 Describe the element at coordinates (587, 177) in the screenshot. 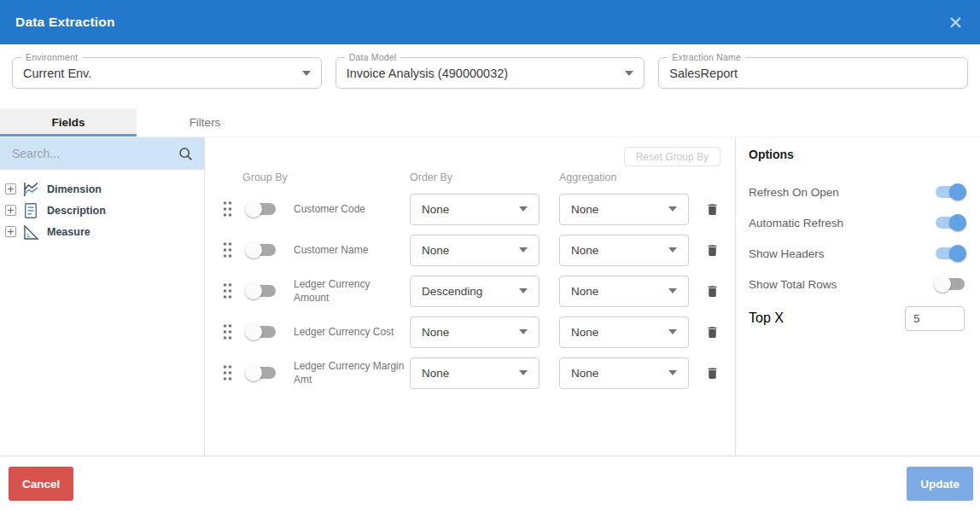

I see `aggregation-column-header: Aggregation` at that location.